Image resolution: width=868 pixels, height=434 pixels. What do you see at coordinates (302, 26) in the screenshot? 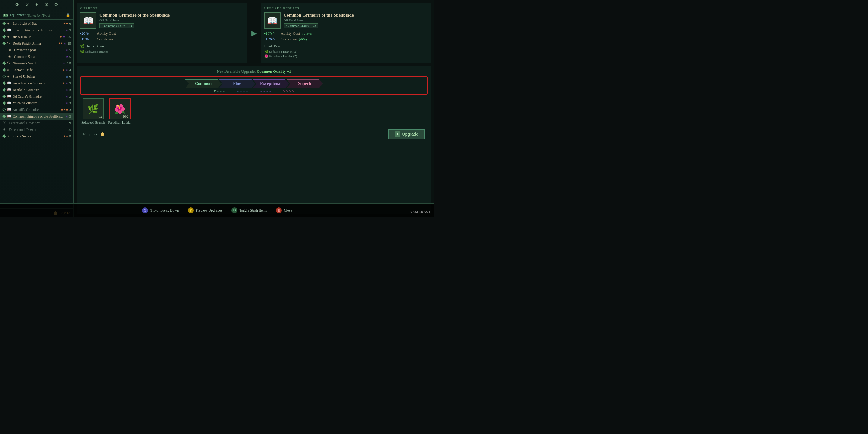
I see `upgrade-quality-text: Common Quality, +1/3` at bounding box center [302, 26].